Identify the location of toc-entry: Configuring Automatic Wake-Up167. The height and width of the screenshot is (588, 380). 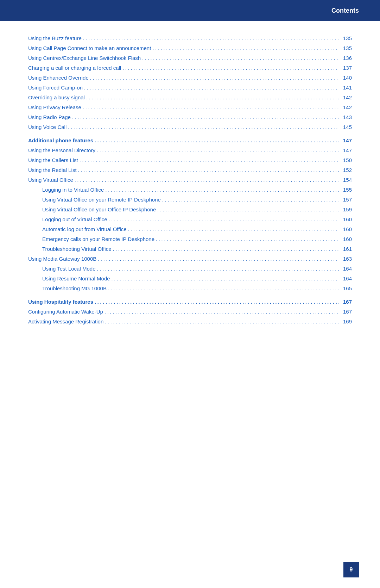
(190, 312).